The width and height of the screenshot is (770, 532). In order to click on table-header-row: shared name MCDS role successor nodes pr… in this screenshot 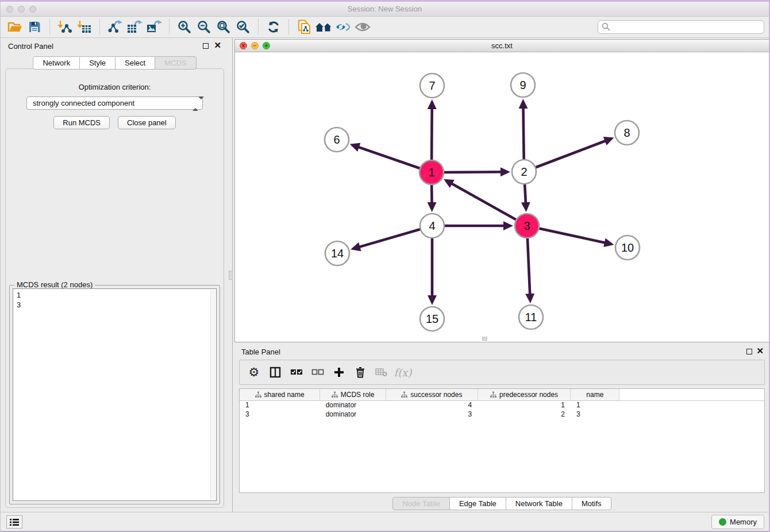, I will do `click(502, 395)`.